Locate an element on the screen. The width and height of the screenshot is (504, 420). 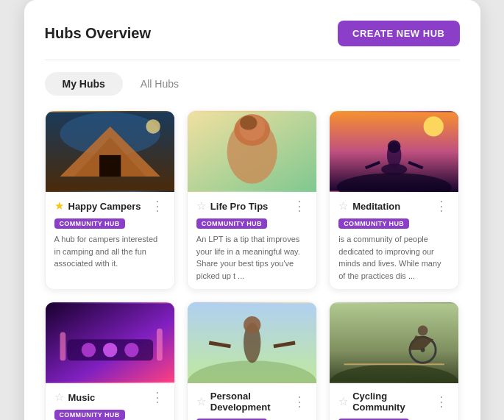
hub-title-row-life-pro-tips: ☆Life Pro Tips⋮ is located at coordinates (252, 206).